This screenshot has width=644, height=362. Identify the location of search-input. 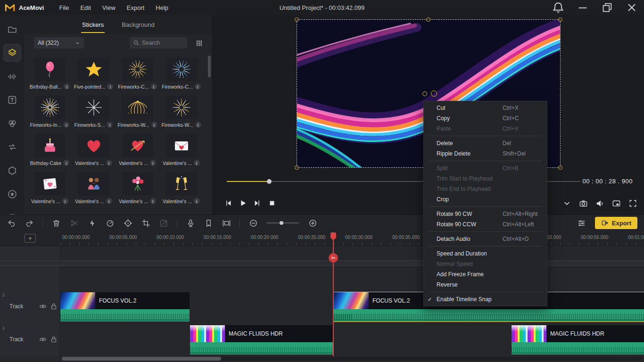
(161, 43).